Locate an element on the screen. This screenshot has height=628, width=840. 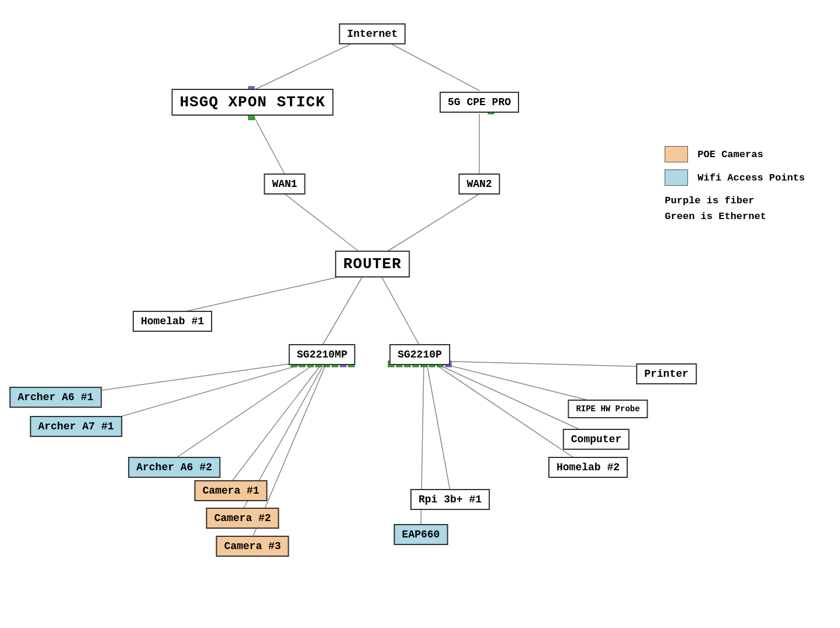
node-camera2: Camera #2 is located at coordinates (242, 518).